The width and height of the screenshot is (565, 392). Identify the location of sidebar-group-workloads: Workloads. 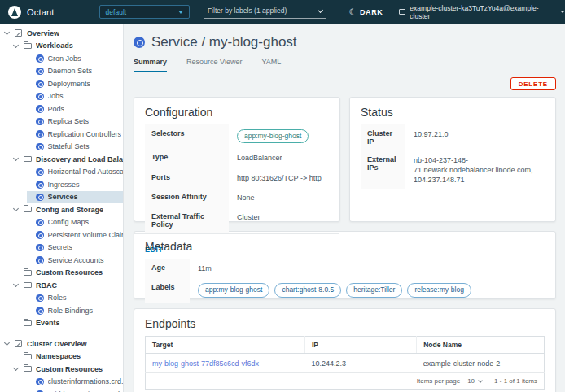
(62, 46).